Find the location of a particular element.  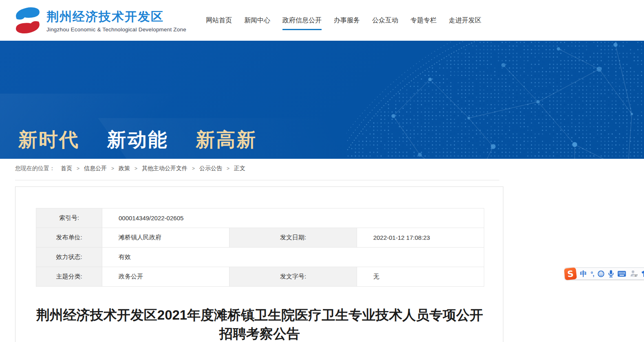

index-number-label: 索引号: is located at coordinates (69, 218).